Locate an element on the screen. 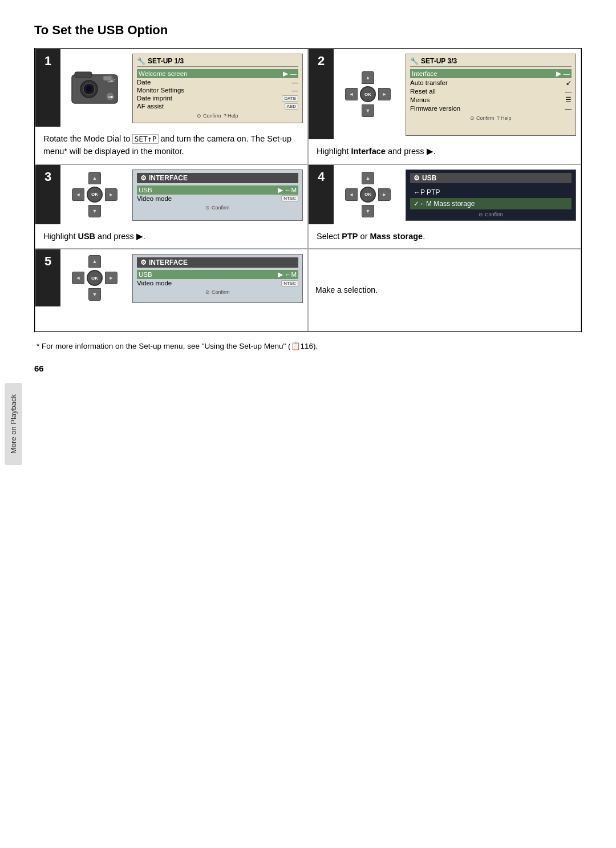 Image resolution: width=616 pixels, height=848 pixels. step-4-menu-footer: ⊙ Confirm is located at coordinates (491, 215).